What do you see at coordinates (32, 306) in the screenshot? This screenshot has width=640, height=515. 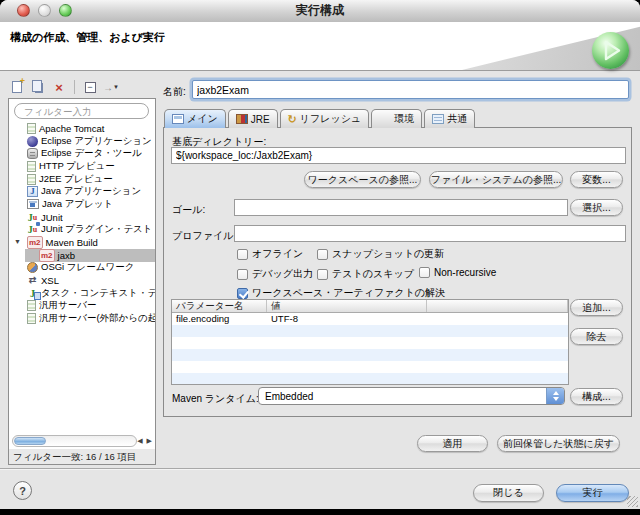 I see `server-icon` at bounding box center [32, 306].